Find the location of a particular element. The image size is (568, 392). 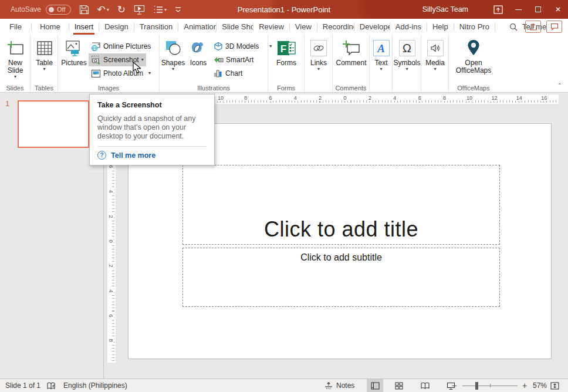

group-caption-tables: Tables is located at coordinates (44, 88).